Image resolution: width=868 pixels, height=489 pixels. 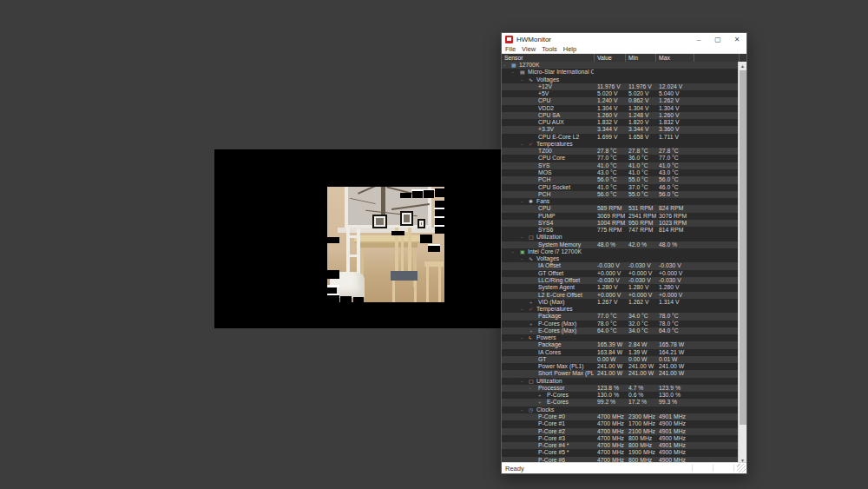 I want to click on table-row: P-Core #4 *4700 MHz800 MHz4901 MHz, so click(x=621, y=446).